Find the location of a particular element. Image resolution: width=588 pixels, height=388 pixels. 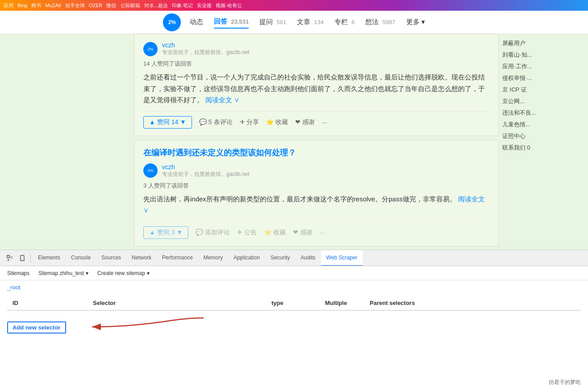

inspector-icon is located at coordinates (10, 258).